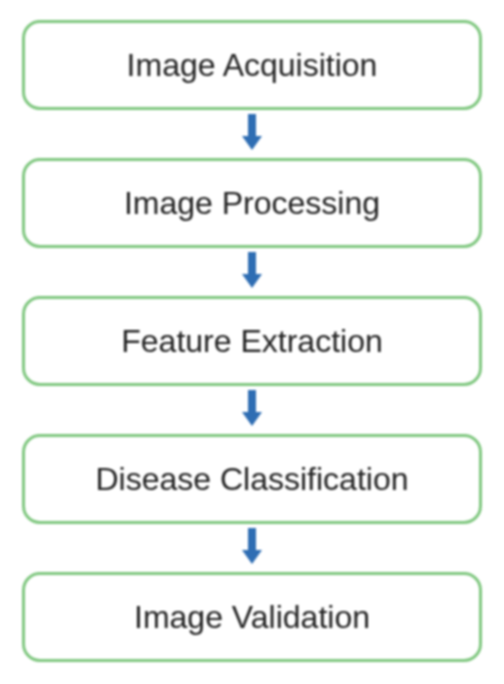  What do you see at coordinates (252, 66) in the screenshot?
I see `flow-box-label: Image Acquisition` at bounding box center [252, 66].